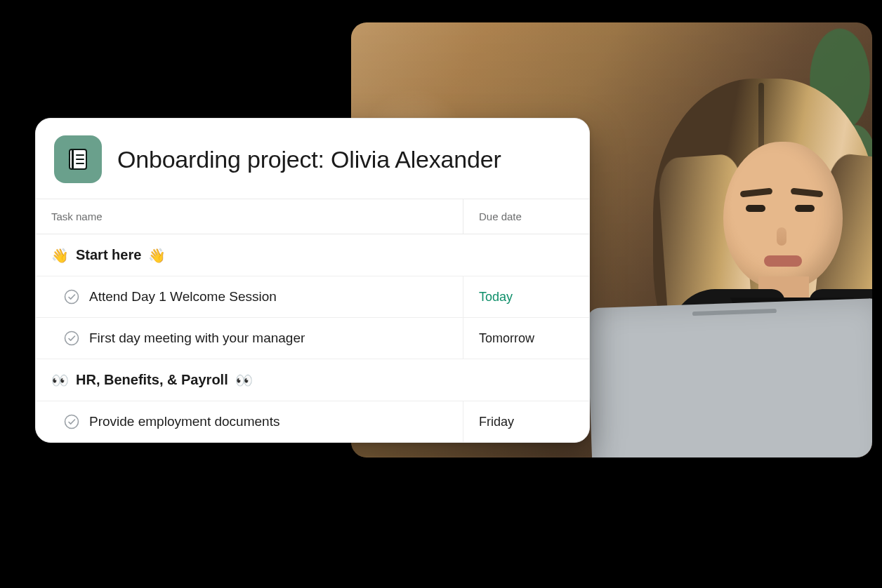 The height and width of the screenshot is (588, 882). Describe the element at coordinates (526, 297) in the screenshot. I see `due-cell: Today` at that location.